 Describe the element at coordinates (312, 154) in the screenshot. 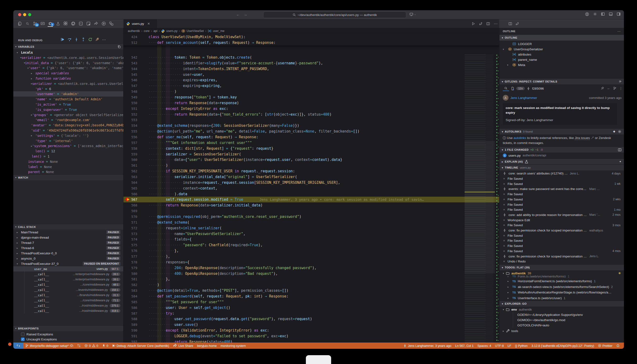

I see `code-line-559: 559········serializer = SessionUserSeria…` at that location.